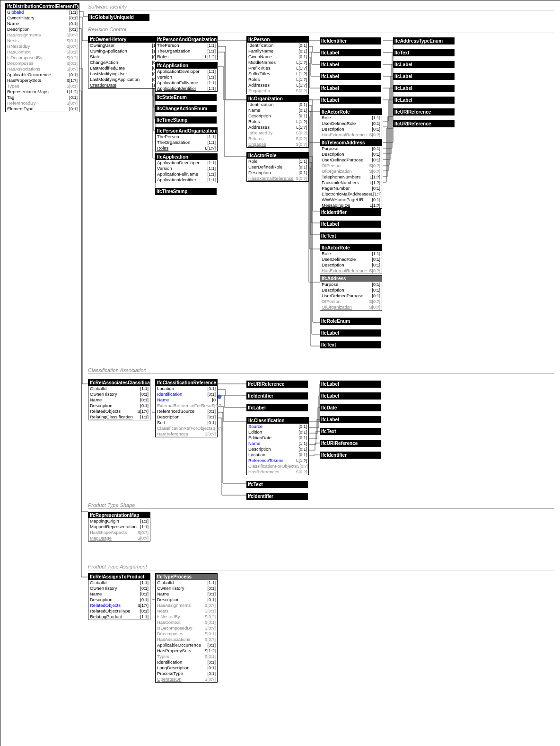 The width and height of the screenshot is (560, 746). I want to click on entity-attribute: Name[0, so click(186, 400).